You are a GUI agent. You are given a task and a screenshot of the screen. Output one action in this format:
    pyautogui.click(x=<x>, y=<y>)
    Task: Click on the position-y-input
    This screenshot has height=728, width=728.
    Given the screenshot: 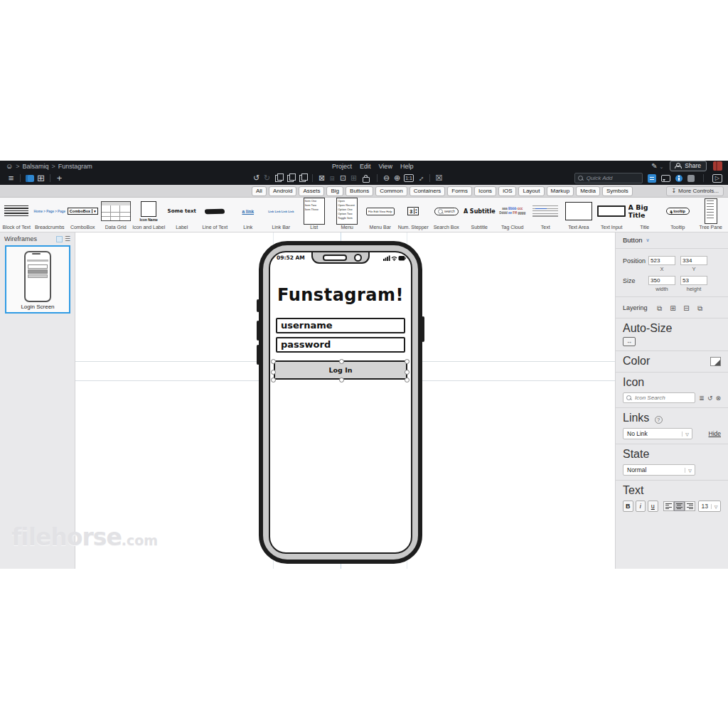 What is the action you would take?
    pyautogui.click(x=694, y=260)
    